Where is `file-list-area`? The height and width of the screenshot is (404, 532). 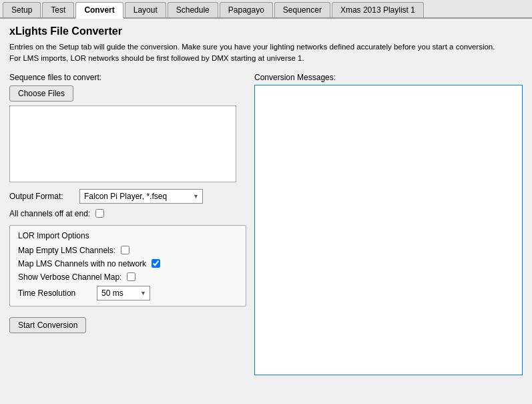
file-list-area is located at coordinates (123, 144).